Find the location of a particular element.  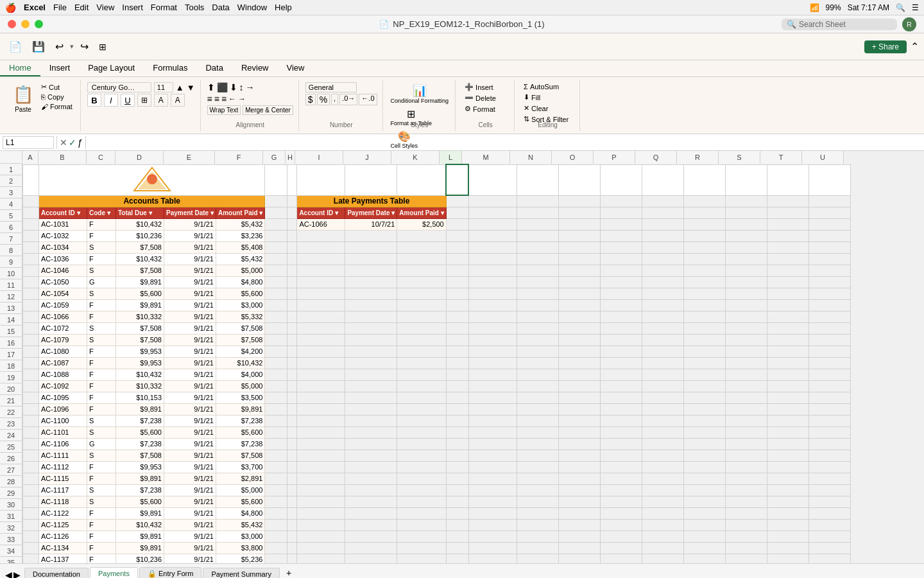

font-name-input: Century Go… is located at coordinates (119, 87).